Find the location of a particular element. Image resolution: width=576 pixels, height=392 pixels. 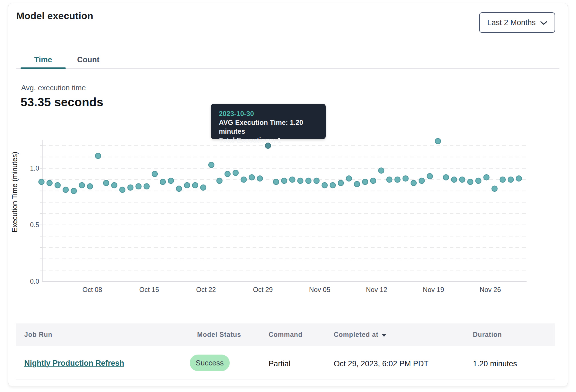

y-tick-label: 0.5 is located at coordinates (35, 225).